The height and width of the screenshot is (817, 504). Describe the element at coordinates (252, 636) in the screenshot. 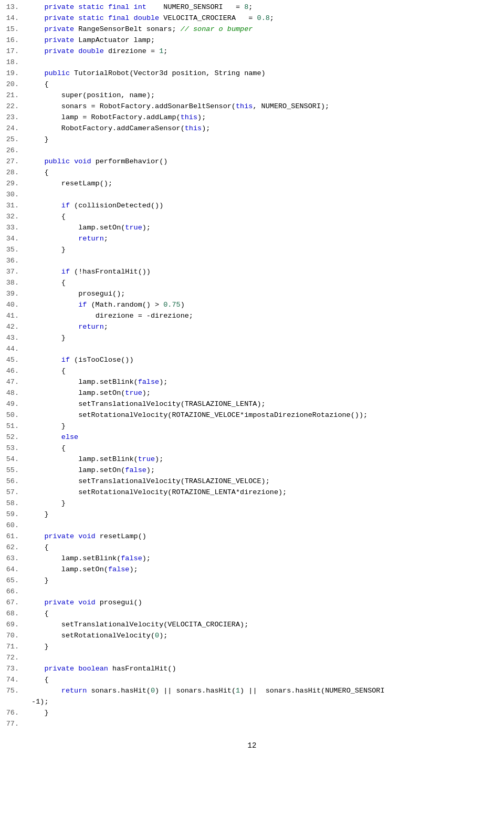

I see `code-line: 70. setRotationalVelocity(0);` at that location.